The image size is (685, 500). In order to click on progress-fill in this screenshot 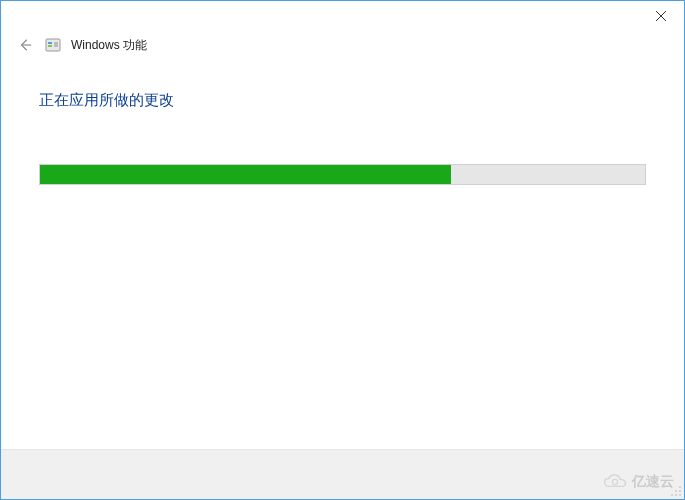, I will do `click(246, 174)`.